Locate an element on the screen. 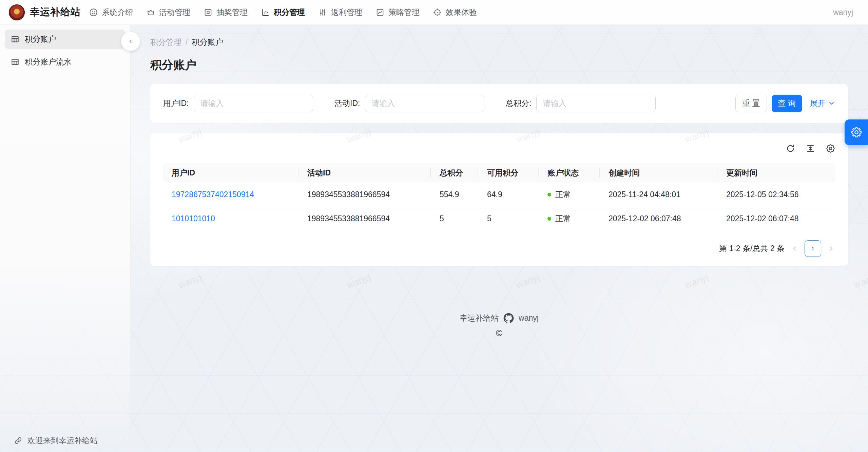 The height and width of the screenshot is (452, 868). nav-item-label: 抽奖管理 is located at coordinates (232, 12).